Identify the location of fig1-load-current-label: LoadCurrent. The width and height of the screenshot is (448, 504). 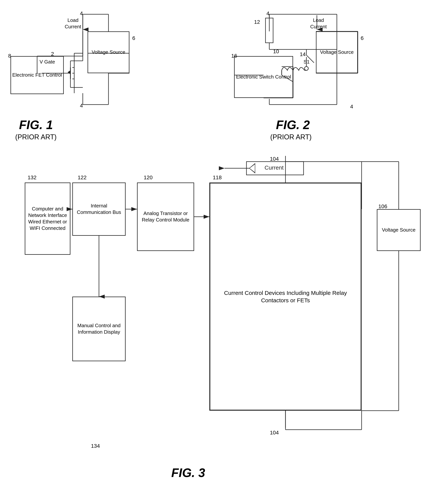
(73, 24).